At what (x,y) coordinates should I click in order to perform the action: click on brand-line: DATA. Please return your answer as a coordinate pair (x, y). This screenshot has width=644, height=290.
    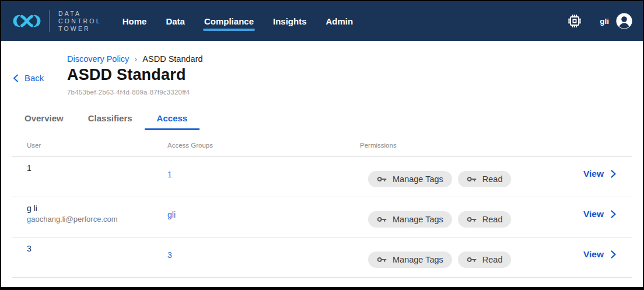
    Looking at the image, I should click on (80, 14).